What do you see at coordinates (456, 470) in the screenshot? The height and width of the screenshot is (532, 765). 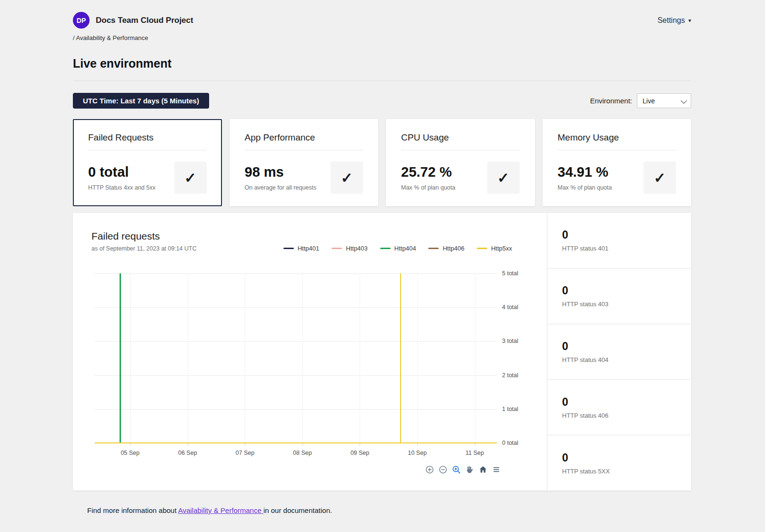 I see `selection-zoom-icon` at bounding box center [456, 470].